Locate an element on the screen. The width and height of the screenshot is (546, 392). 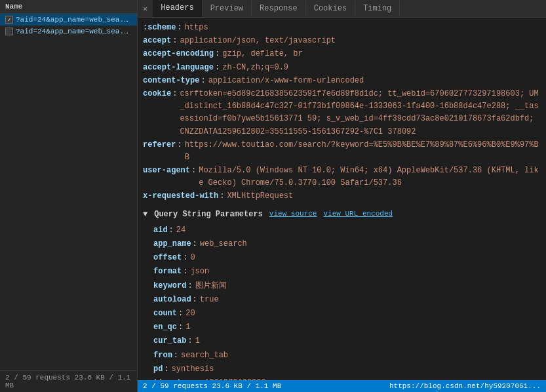
param-line: format:json is located at coordinates (342, 271).